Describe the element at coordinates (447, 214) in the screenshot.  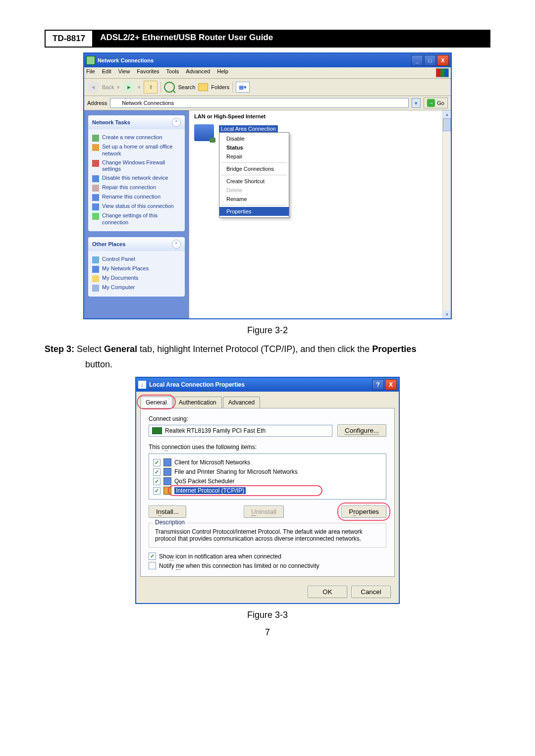
I see `scrollbar: ▴ ▾` at that location.